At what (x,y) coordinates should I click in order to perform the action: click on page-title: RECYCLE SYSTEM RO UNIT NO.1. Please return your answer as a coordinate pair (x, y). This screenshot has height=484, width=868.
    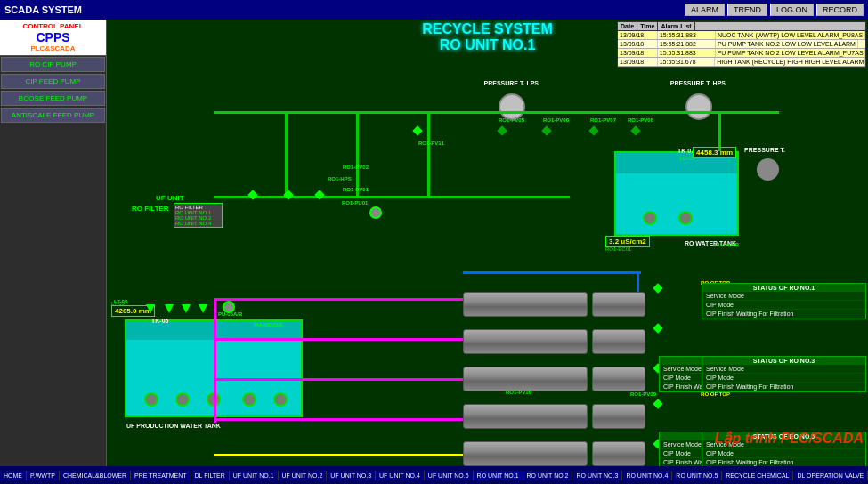
    Looking at the image, I should click on (488, 37).